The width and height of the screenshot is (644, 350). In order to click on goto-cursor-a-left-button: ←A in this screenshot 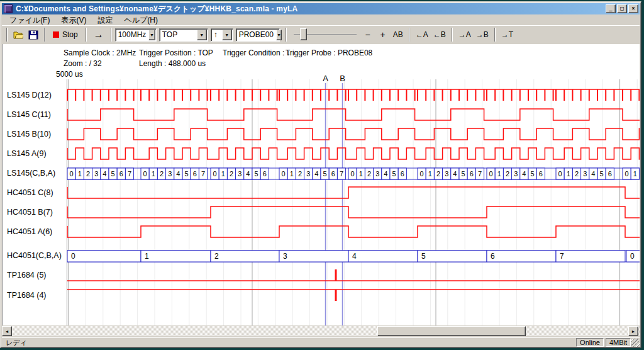, I will do `click(422, 35)`.